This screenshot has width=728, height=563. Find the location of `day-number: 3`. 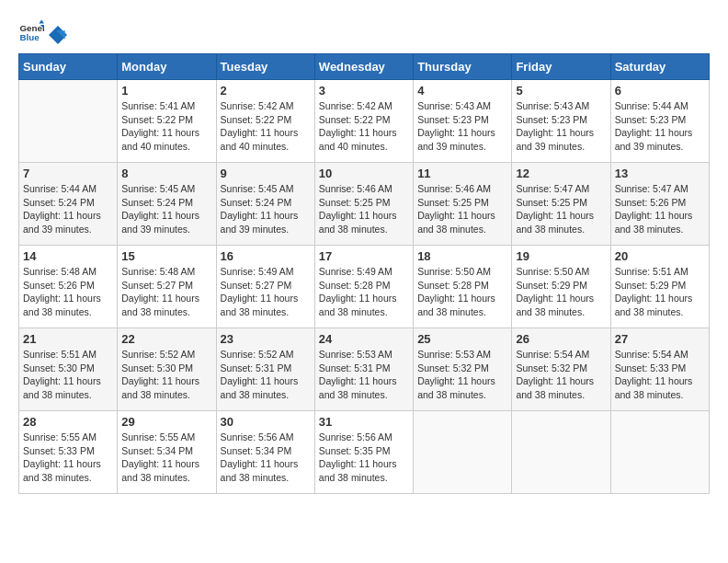

day-number: 3 is located at coordinates (364, 90).